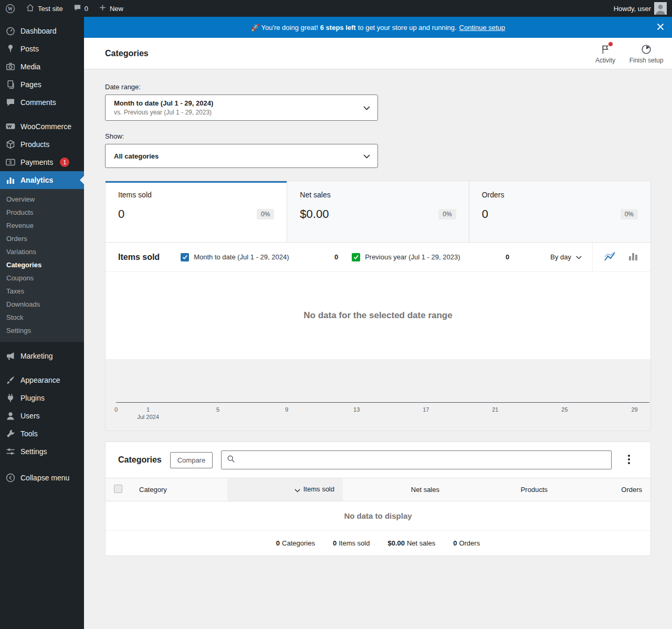  I want to click on sidebar-item-woocommerce: WooCommerce, so click(42, 127).